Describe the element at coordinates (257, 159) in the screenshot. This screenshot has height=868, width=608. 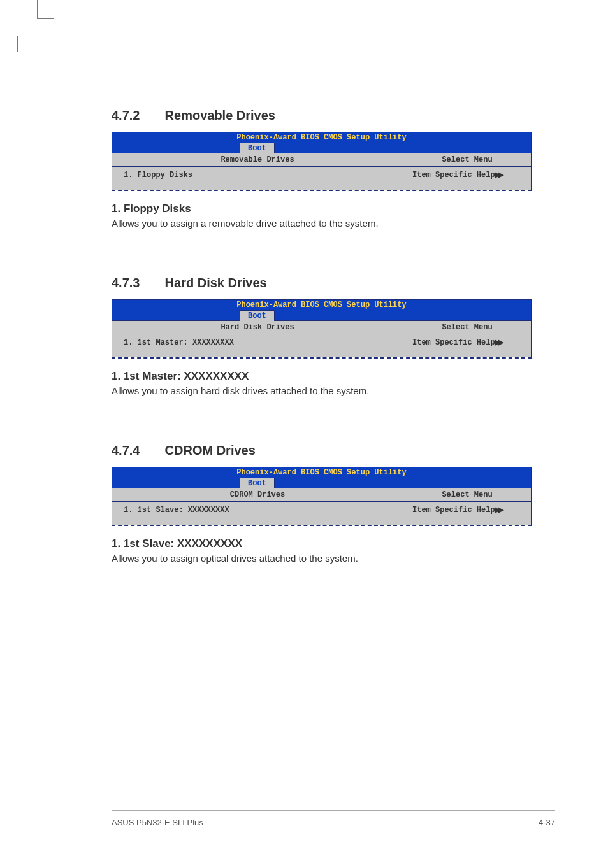
I see `bios-header-left: Removable Drives` at that location.